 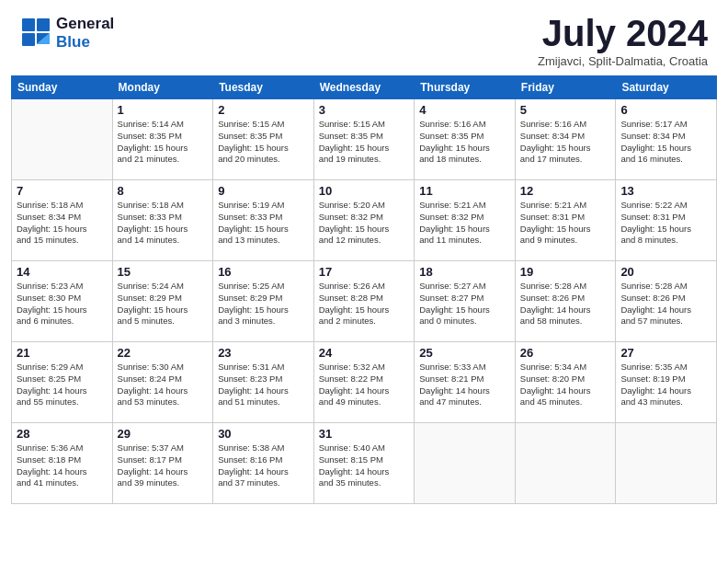 What do you see at coordinates (364, 302) in the screenshot?
I see `calendar-week-row: 14Sunrise: 5:23 AM Sunset: 8:30 PM Dayli…` at bounding box center [364, 302].